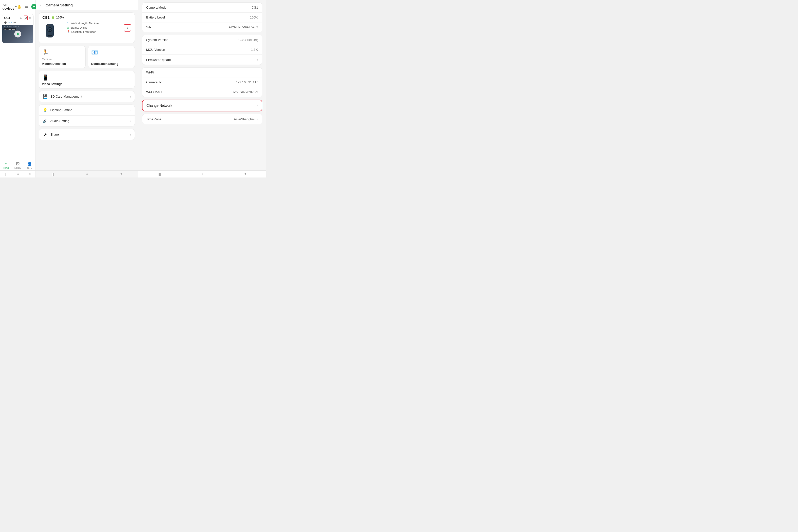 Image resolution: width=798 pixels, height=532 pixels. I want to click on timezone-arrow-icon: ›, so click(258, 119).